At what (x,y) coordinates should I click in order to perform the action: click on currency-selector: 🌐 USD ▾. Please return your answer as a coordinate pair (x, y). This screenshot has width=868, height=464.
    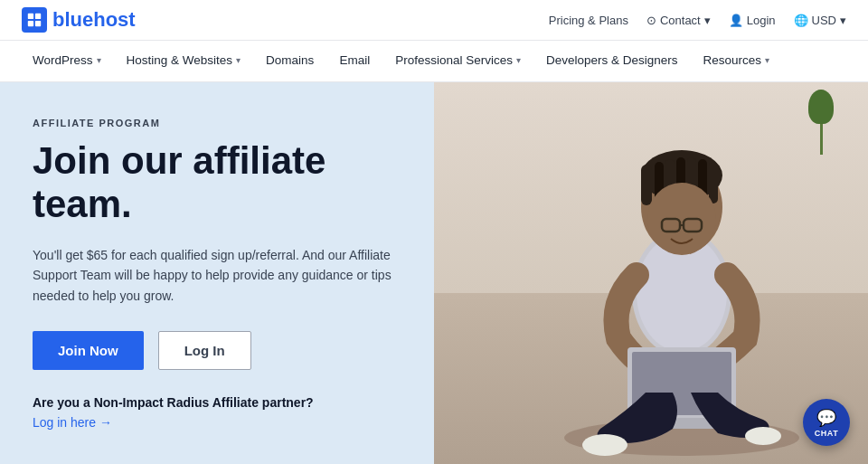
    Looking at the image, I should click on (820, 20).